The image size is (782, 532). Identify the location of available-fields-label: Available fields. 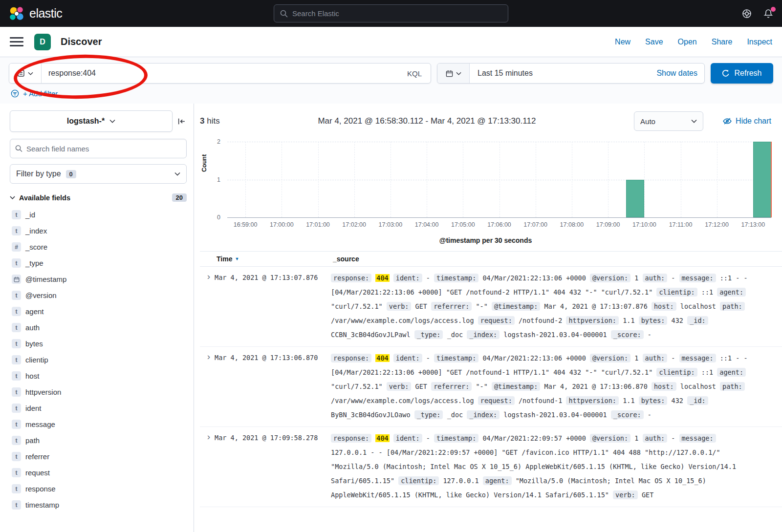
(45, 198).